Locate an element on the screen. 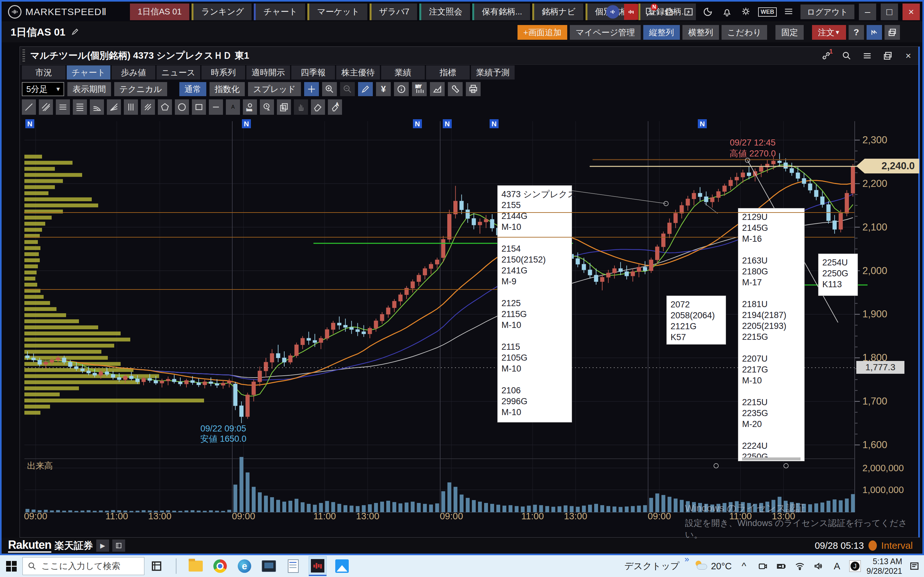 Image resolution: width=924 pixels, height=577 pixels. tab-適時開示: 適時開示 is located at coordinates (268, 73).